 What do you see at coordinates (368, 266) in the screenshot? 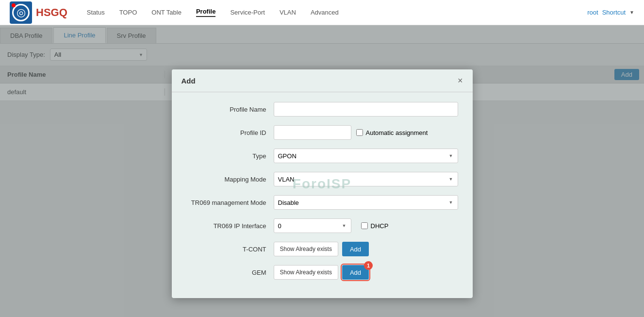
I see `gem-badge: 1` at bounding box center [368, 266].